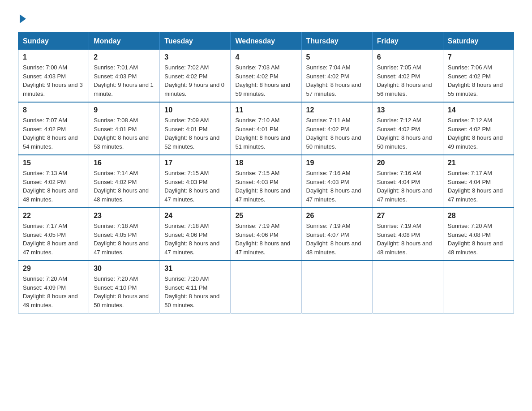 The image size is (532, 411). Describe the element at coordinates (337, 163) in the screenshot. I see `day-number: 19` at that location.